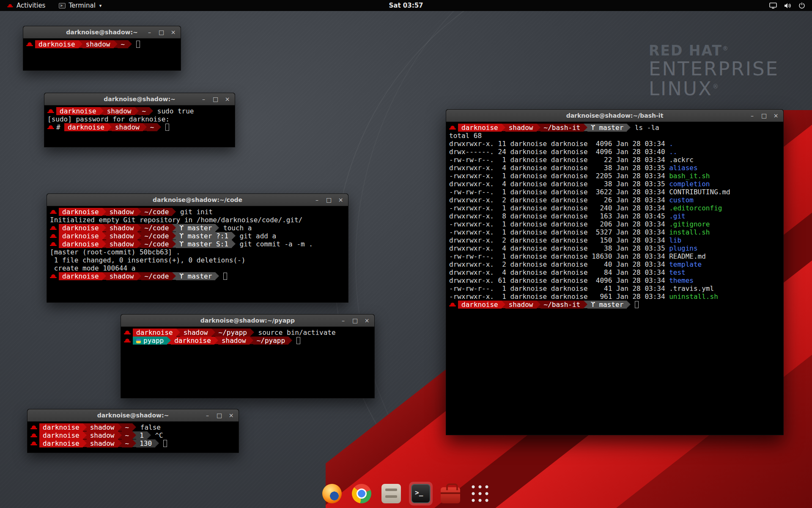 This screenshot has height=508, width=812. Describe the element at coordinates (714, 89) in the screenshot. I see `branding-linux: LINUX®` at that location.